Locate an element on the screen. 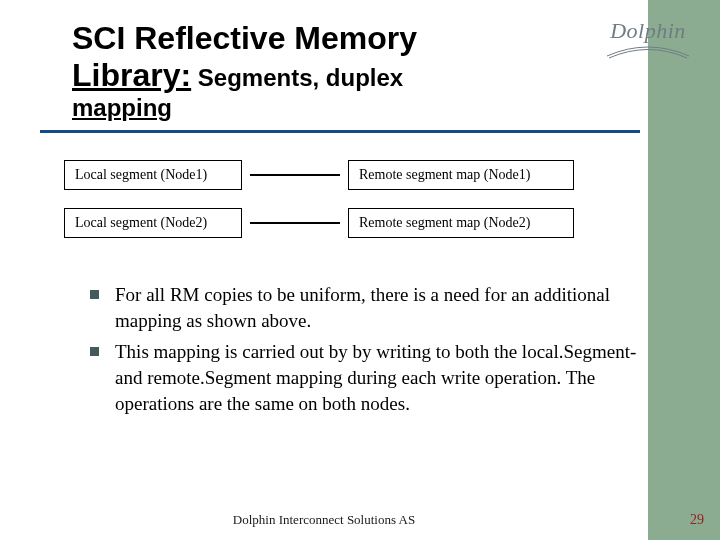  title-underline-rule is located at coordinates (340, 132).